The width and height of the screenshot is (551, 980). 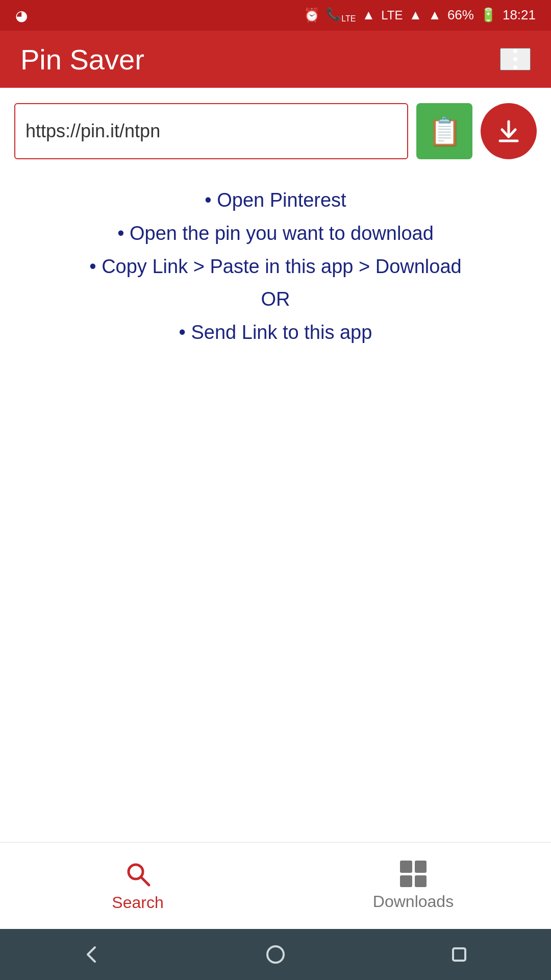 I want to click on instruction-or: OR, so click(x=276, y=299).